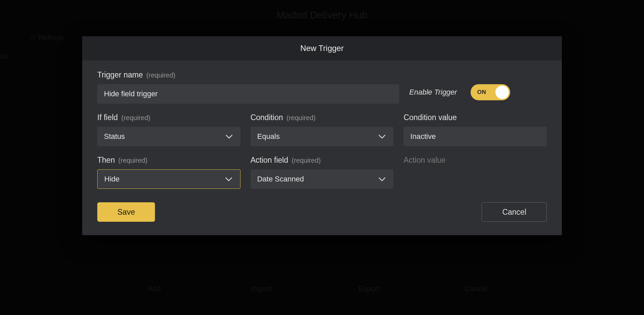  I want to click on then-value: Hide, so click(112, 179).